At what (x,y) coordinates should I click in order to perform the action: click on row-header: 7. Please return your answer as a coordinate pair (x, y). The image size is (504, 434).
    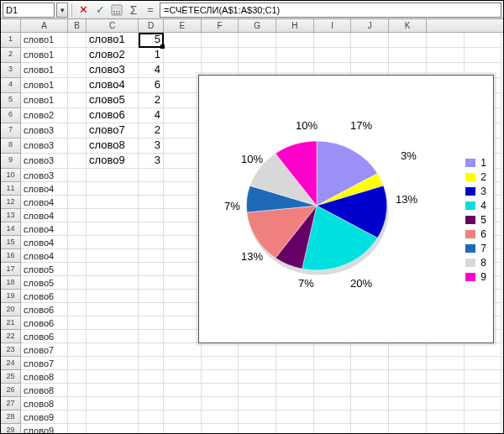
    Looking at the image, I should click on (11, 131).